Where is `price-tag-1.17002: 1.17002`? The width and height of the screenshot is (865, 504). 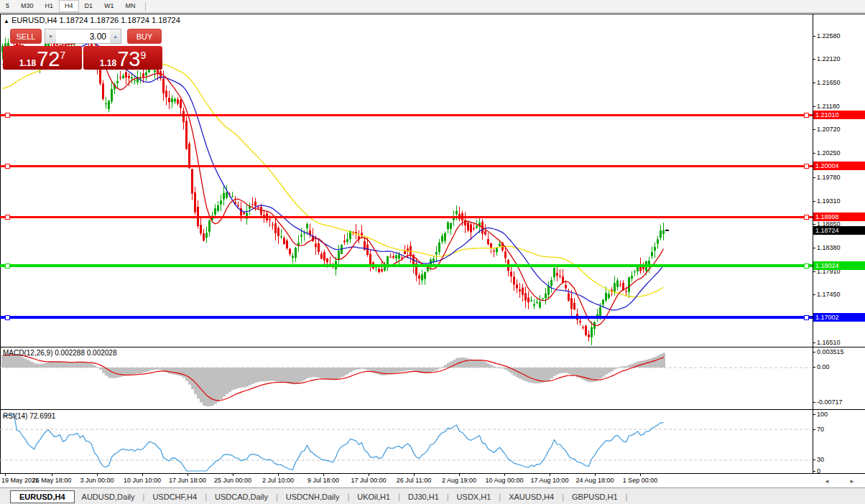 price-tag-1.17002: 1.17002 is located at coordinates (839, 317).